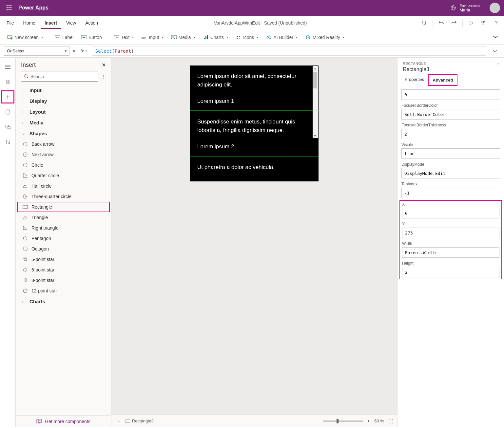  Describe the element at coordinates (64, 270) in the screenshot. I see `shape-6-point-star: 6-point star` at that location.